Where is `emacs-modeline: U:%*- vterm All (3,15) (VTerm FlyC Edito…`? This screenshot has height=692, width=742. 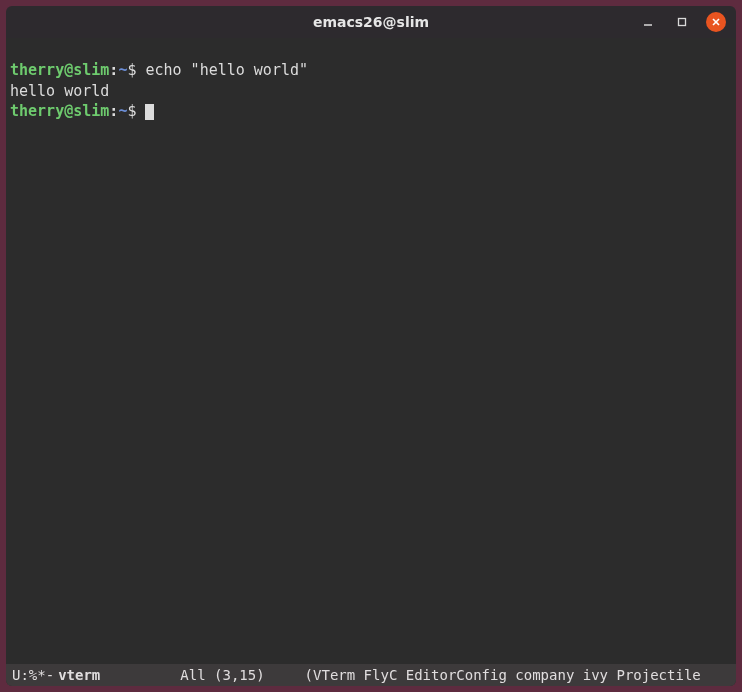
emacs-modeline: U:%*- vterm All (3,15) (VTerm FlyC Edito… is located at coordinates (371, 675).